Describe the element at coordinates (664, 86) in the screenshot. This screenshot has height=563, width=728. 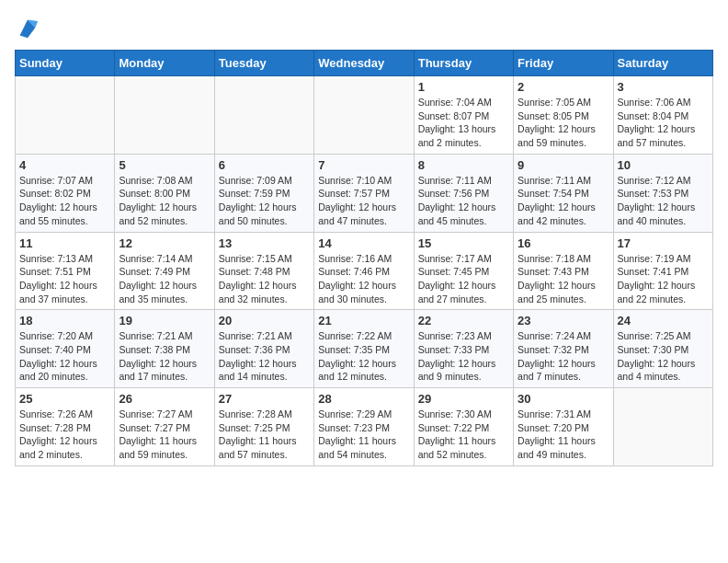
I see `day-number: 3` at that location.